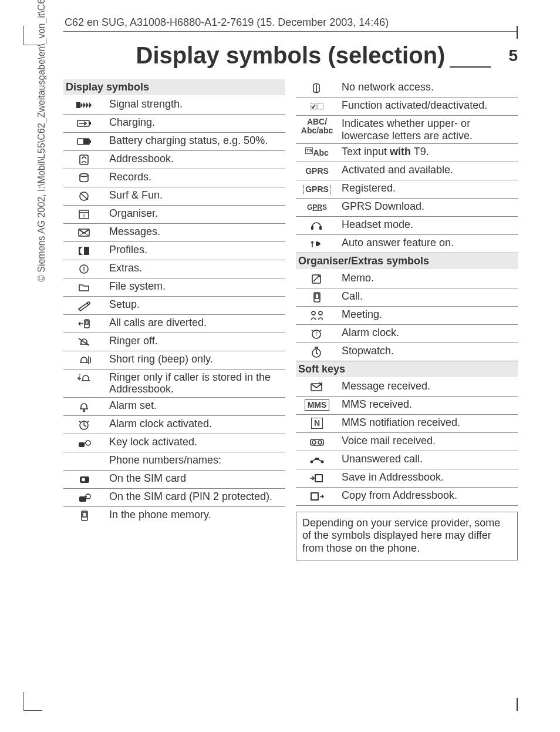  I want to click on table-row: !Extras., so click(174, 269).